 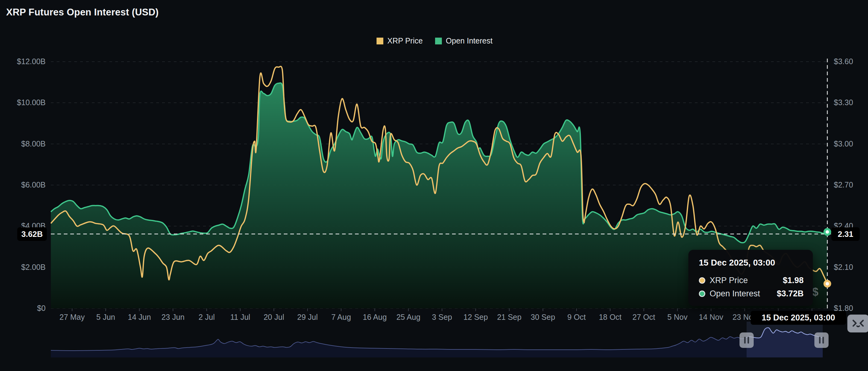 I want to click on watermark-fragment: $, so click(x=815, y=292).